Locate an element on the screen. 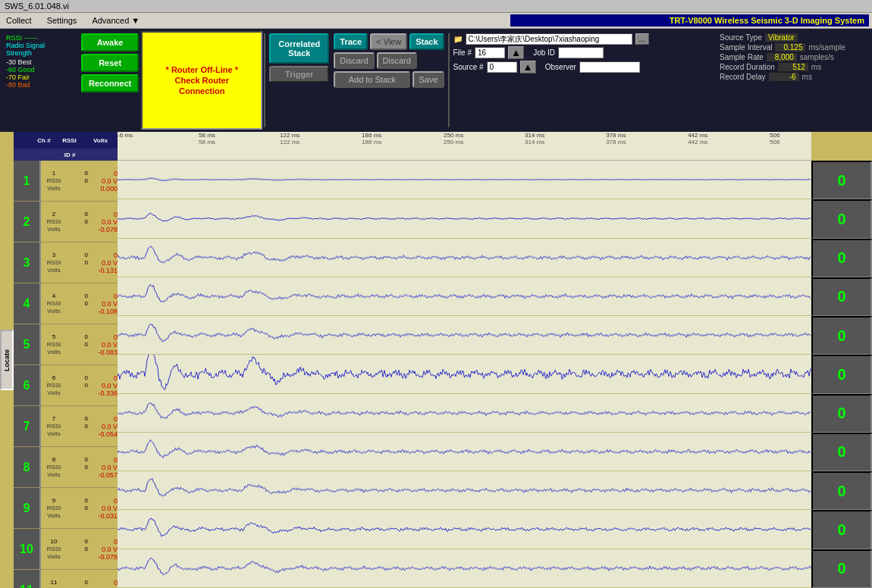 This screenshot has width=872, height=588. sample-info-section: Source Type Vibrator Sample Interval 0.1… is located at coordinates (793, 80).